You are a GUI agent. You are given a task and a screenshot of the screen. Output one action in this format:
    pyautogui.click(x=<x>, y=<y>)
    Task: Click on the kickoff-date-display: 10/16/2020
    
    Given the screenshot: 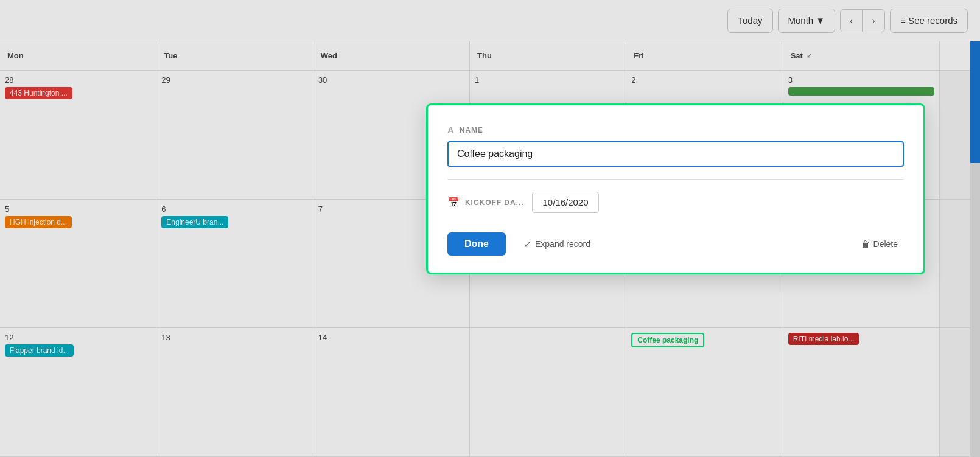 What is the action you would take?
    pyautogui.click(x=565, y=202)
    